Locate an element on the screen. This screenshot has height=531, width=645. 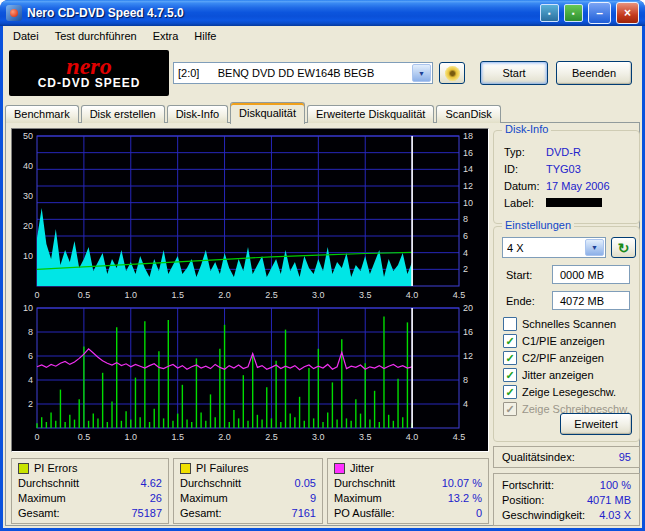
menu-item-hilfe: Hilfe is located at coordinates (205, 36).